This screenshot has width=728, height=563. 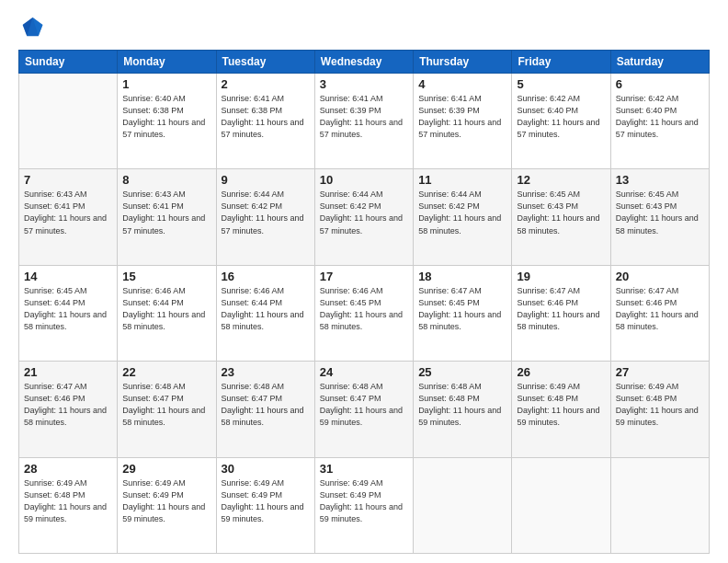 I want to click on day-number: 18, so click(x=462, y=276).